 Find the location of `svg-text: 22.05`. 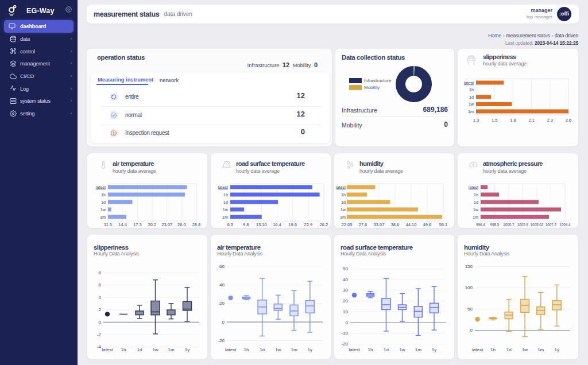

svg-text: 22.05 is located at coordinates (347, 225).